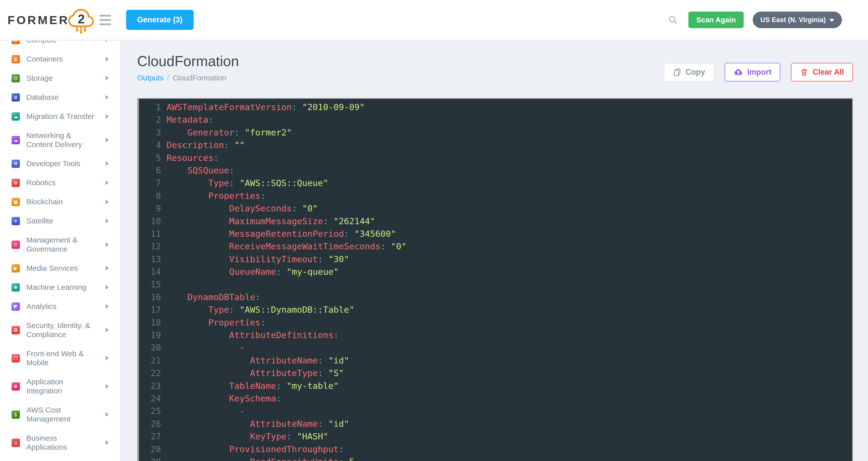  What do you see at coordinates (66, 202) in the screenshot?
I see `sidebar-item-blockchain: ▦Blockchain` at bounding box center [66, 202].